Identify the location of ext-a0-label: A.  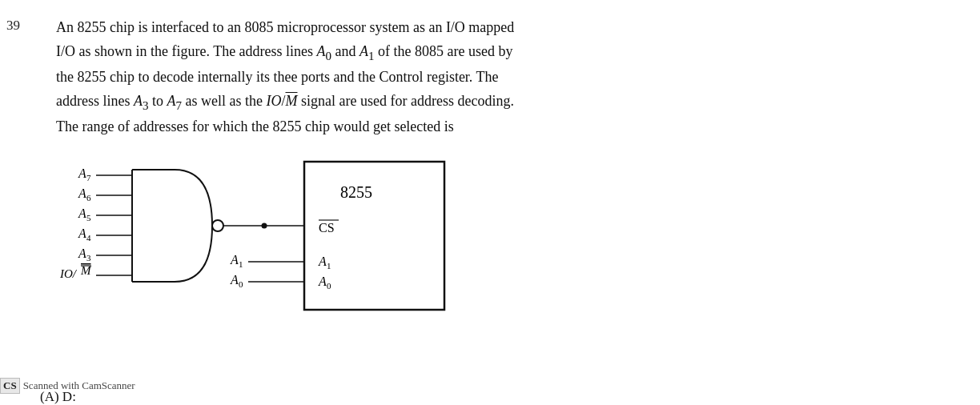
(234, 280).